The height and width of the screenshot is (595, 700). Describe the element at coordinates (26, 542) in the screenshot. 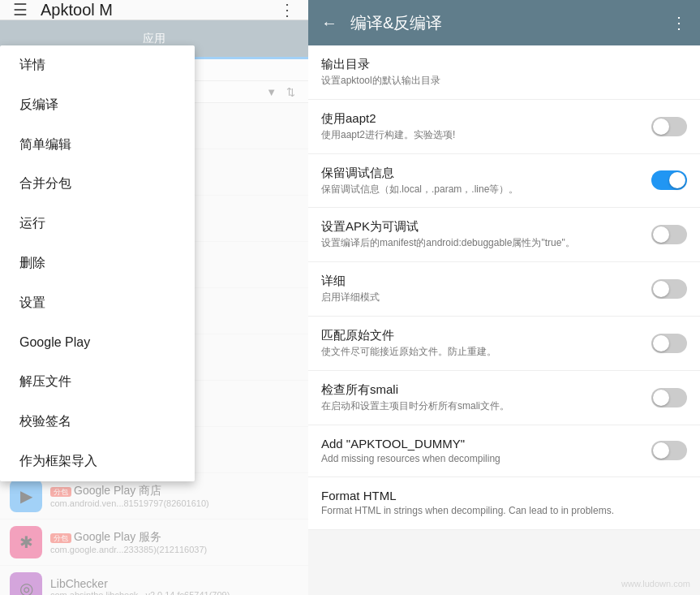

I see `google-play-services-icon: ✱` at that location.